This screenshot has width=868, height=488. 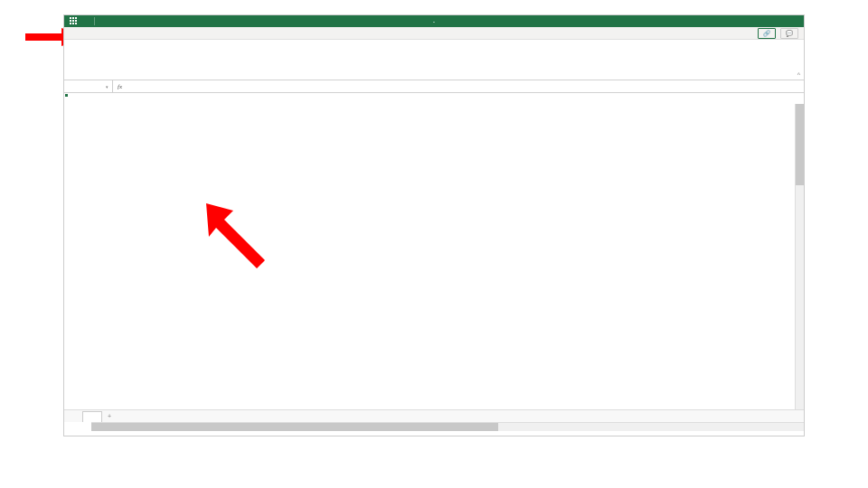 I want to click on status-bar, so click(x=434, y=434).